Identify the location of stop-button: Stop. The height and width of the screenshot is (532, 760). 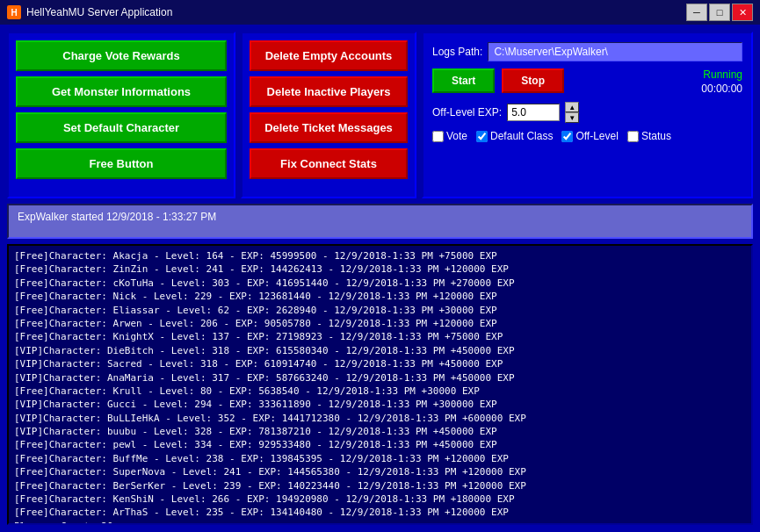
(532, 81).